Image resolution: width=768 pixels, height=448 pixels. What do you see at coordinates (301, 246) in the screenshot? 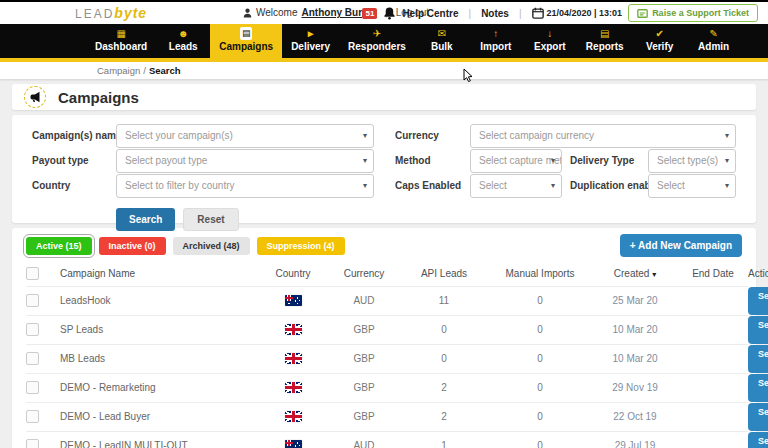
I see `tab-suppression: Suppression (4)` at bounding box center [301, 246].